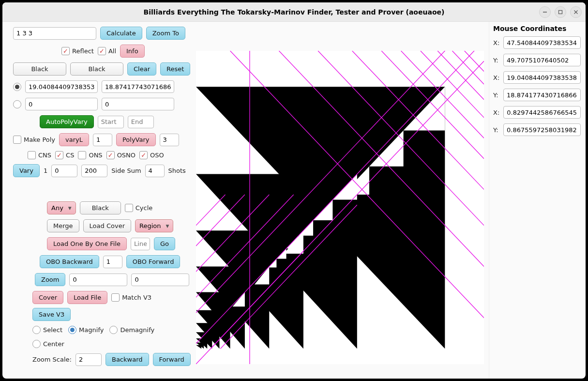  What do you see at coordinates (70, 155) in the screenshot?
I see `cs-label: CS` at bounding box center [70, 155].